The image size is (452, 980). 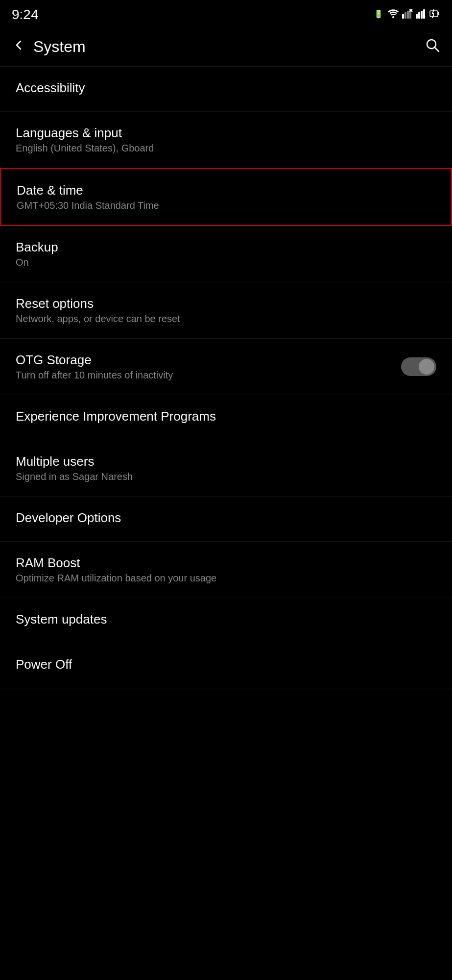 I want to click on backup-title: Backup, so click(x=226, y=247).